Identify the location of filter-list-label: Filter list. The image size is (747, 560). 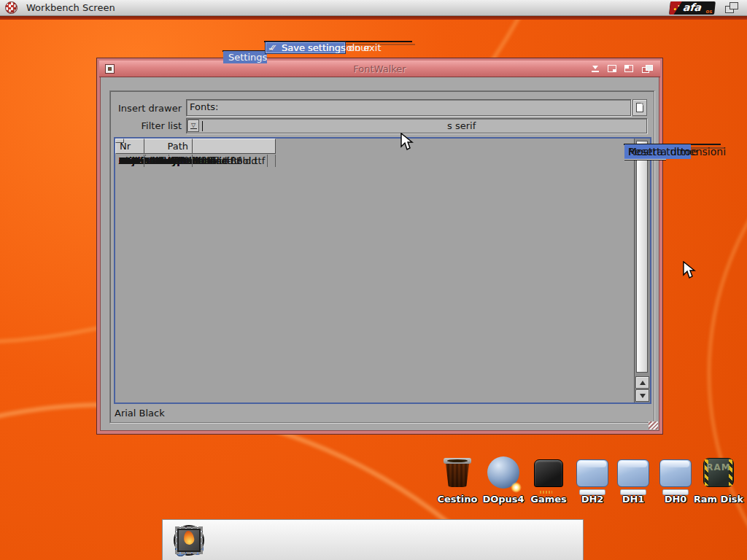
(149, 125).